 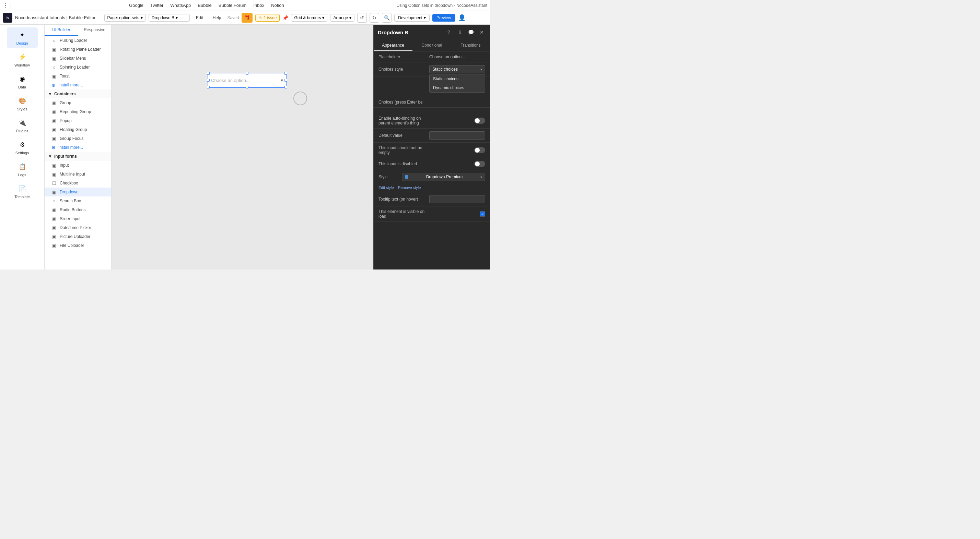 I want to click on template-icon: 📄, so click(x=22, y=189).